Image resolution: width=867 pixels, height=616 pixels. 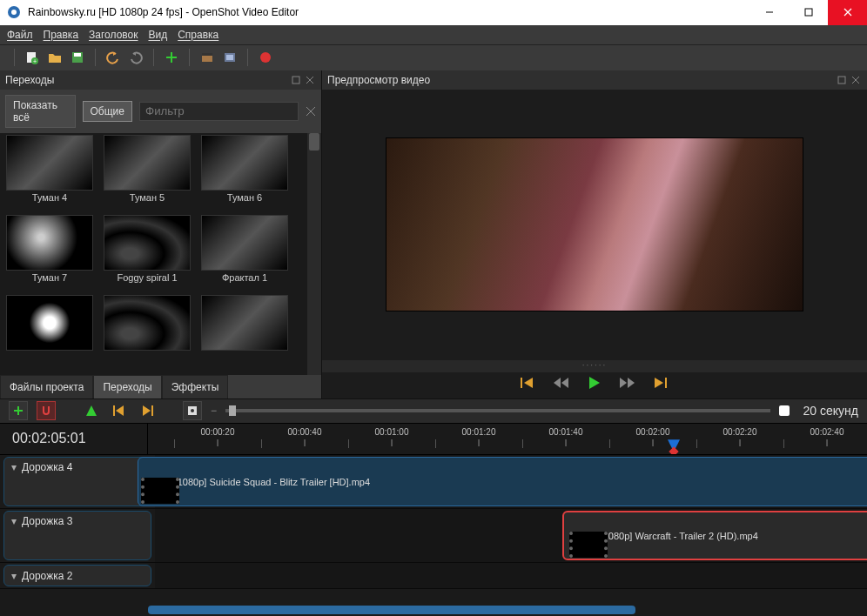 What do you see at coordinates (108, 111) in the screenshot?
I see `common-tab: Общие` at bounding box center [108, 111].